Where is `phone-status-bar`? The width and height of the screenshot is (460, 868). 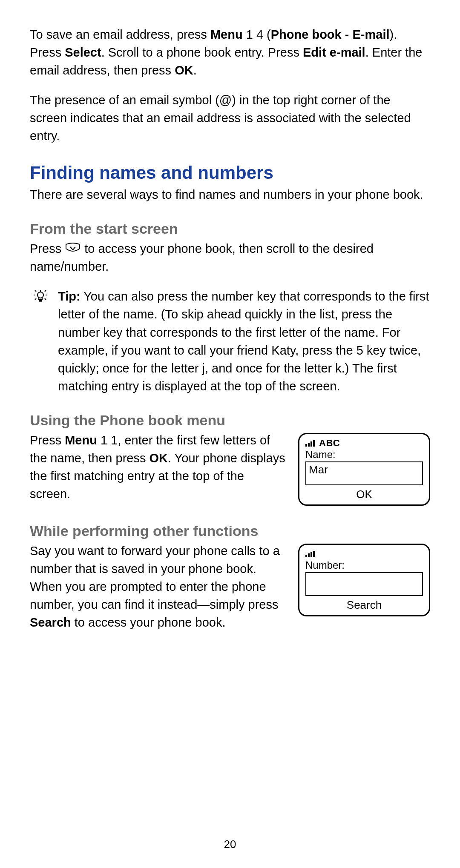 phone-status-bar is located at coordinates (364, 554).